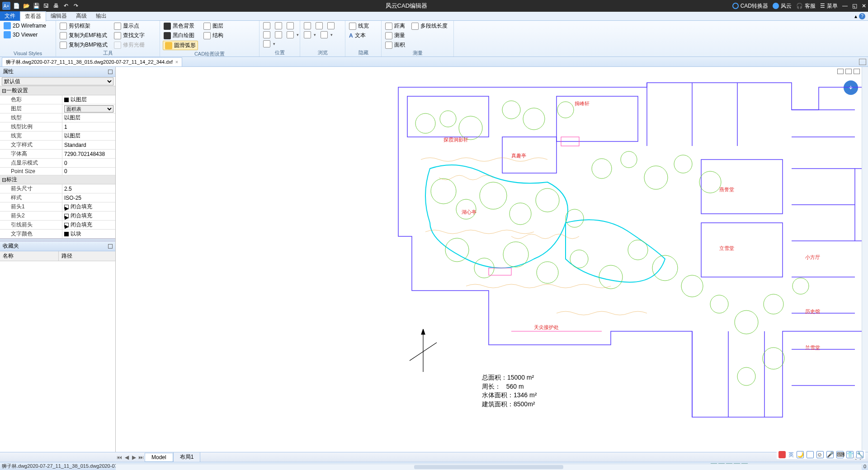  I want to click on visual-3d-viewer: 3D Viewer, so click(25, 35).